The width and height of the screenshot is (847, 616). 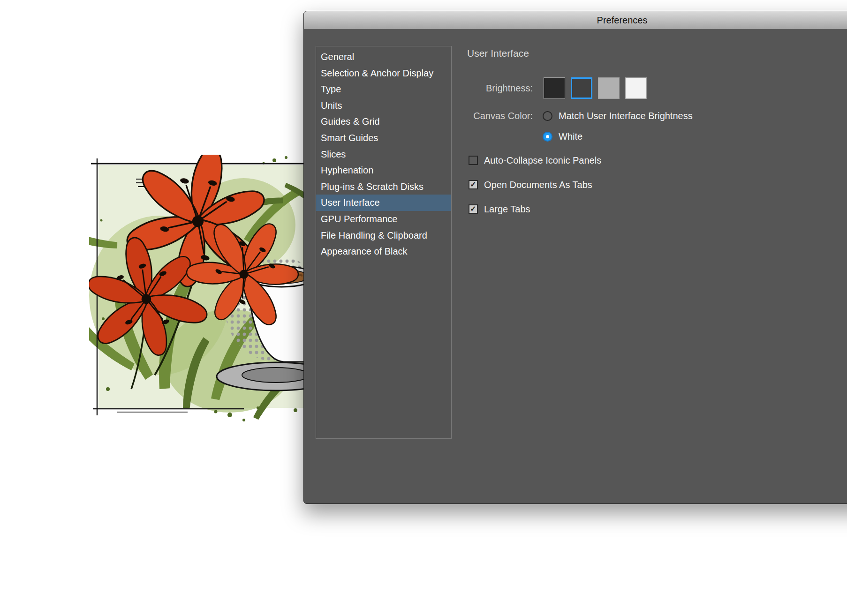 What do you see at coordinates (582, 88) in the screenshot?
I see `brightness-swatch-medium-dark` at bounding box center [582, 88].